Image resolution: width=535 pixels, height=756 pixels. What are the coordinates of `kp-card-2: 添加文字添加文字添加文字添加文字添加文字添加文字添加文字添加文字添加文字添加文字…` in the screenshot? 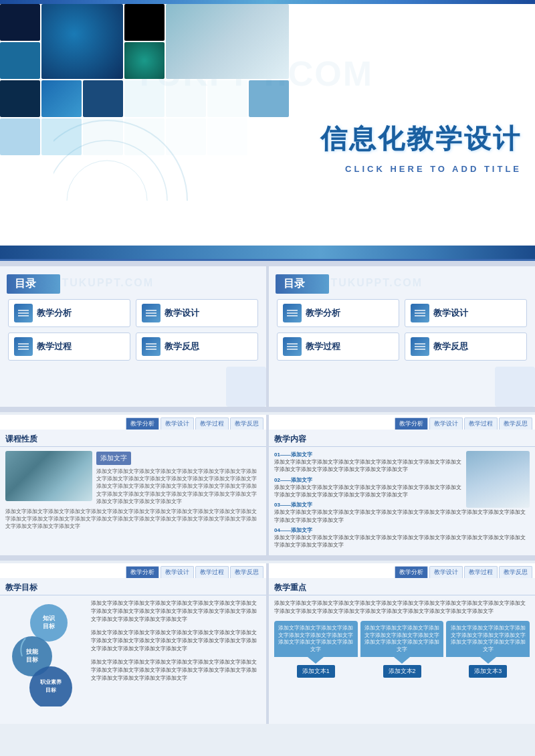 It's located at (403, 649).